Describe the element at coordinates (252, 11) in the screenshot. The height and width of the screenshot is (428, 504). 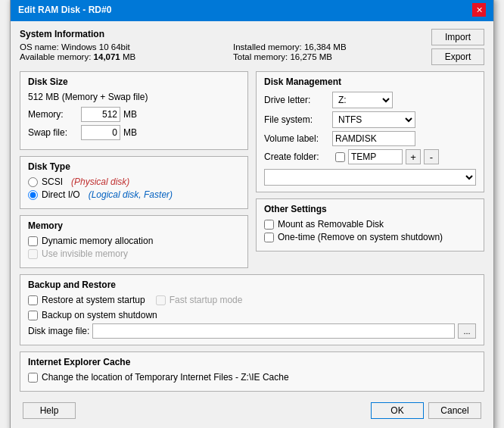
I see `title-bar: Edit RAM Disk - RD#0 ✕` at that location.